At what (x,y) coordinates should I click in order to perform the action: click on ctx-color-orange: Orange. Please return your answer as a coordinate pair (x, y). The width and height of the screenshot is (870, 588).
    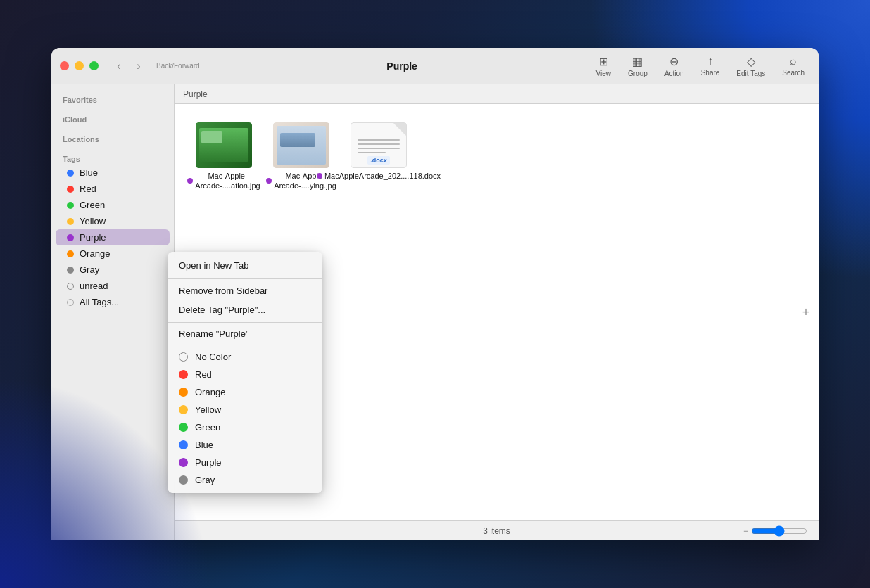
    Looking at the image, I should click on (245, 392).